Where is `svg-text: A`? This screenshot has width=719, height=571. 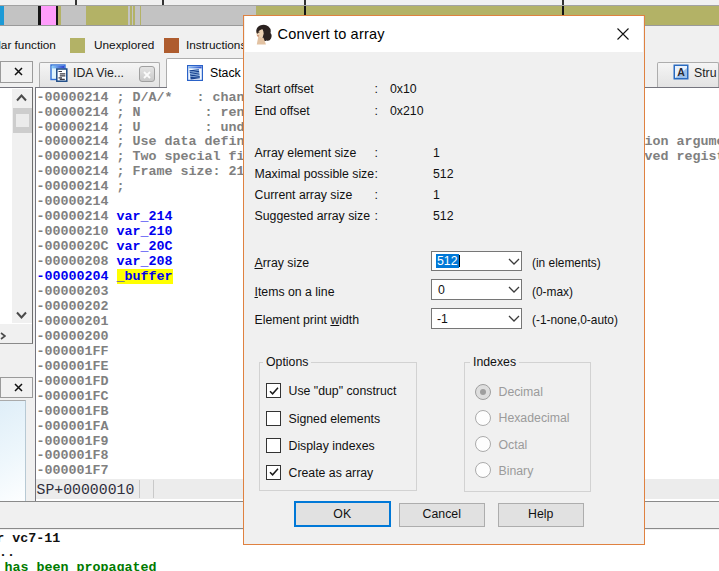
svg-text: A is located at coordinates (681, 72).